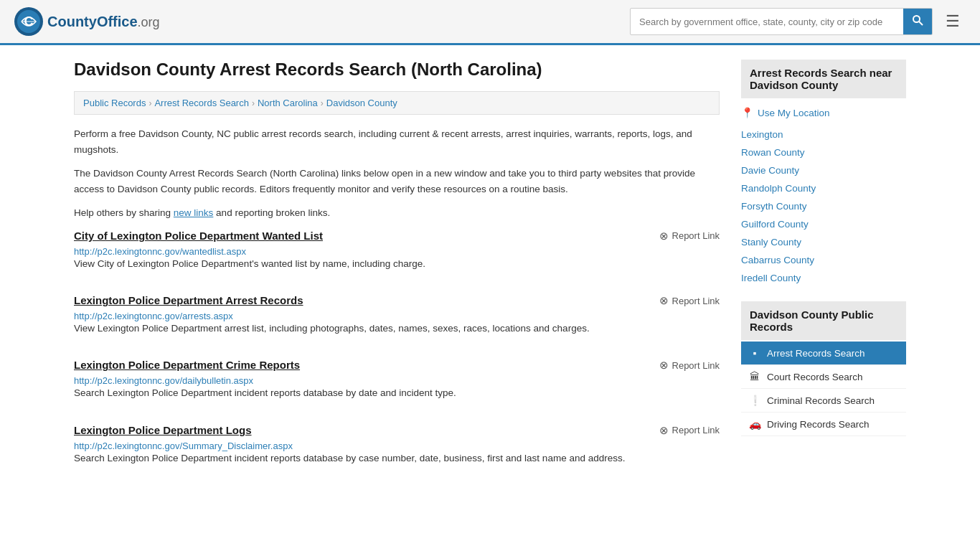  I want to click on report-link-btn-2: ⊗ Report Link, so click(689, 365).